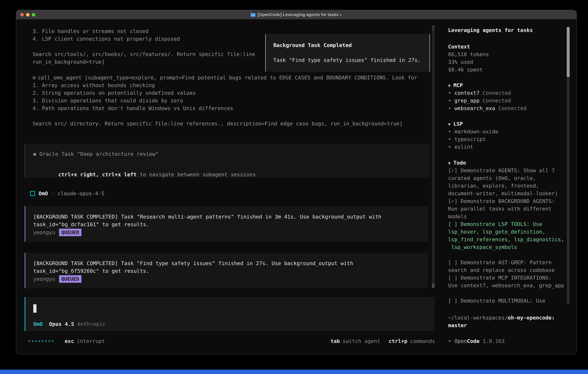 The height and width of the screenshot is (374, 588). Describe the element at coordinates (227, 161) in the screenshot. I see `oracle-task-card: ◉ Oracle Task "Deep architecture review"…` at that location.